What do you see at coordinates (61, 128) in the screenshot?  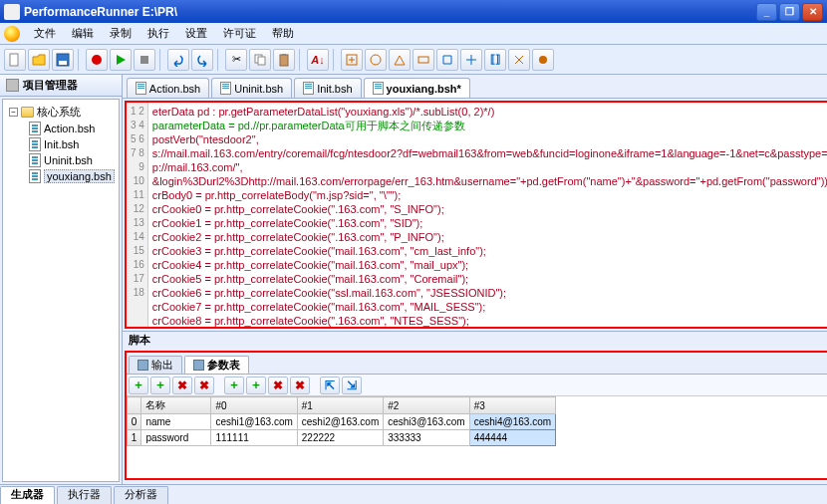 I see `tree-item-action: Action.bsh` at bounding box center [61, 128].